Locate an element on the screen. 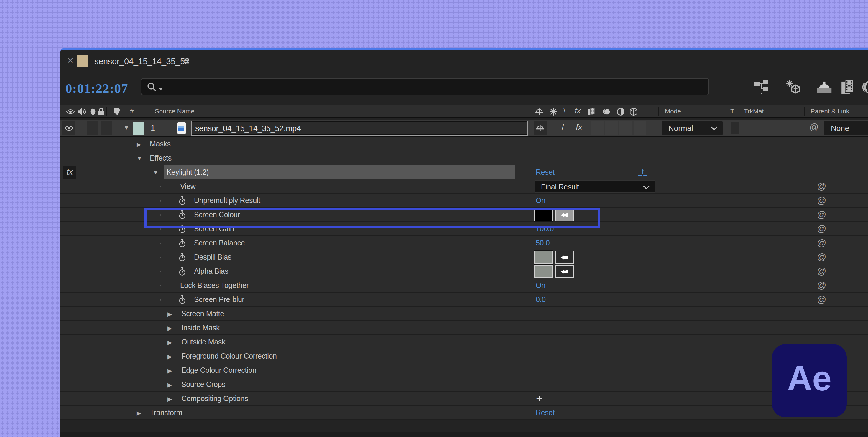 The image size is (868, 437). audio-speaker-icon is located at coordinates (82, 112).